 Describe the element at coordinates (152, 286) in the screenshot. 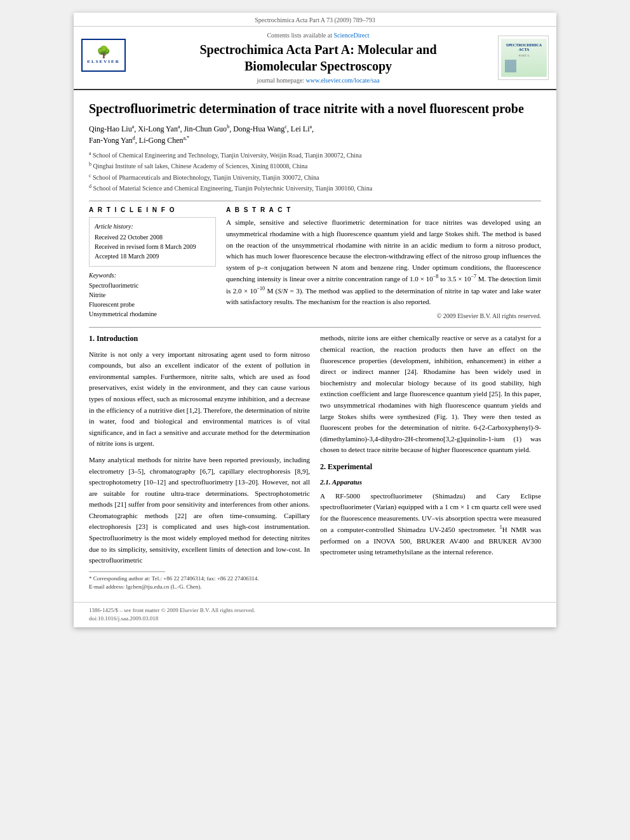

I see `keyword-1: Spectrofluorimetric` at that location.